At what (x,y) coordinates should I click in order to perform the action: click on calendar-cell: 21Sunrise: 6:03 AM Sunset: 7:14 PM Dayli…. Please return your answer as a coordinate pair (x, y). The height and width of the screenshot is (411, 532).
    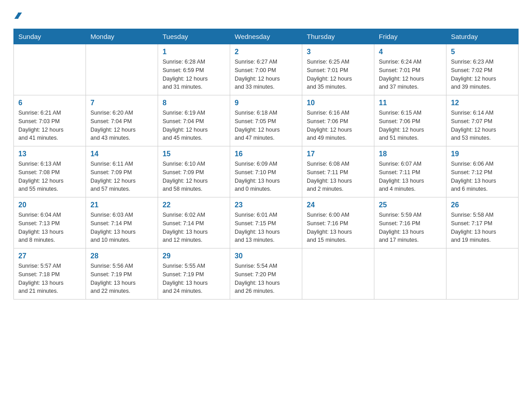
    Looking at the image, I should click on (122, 223).